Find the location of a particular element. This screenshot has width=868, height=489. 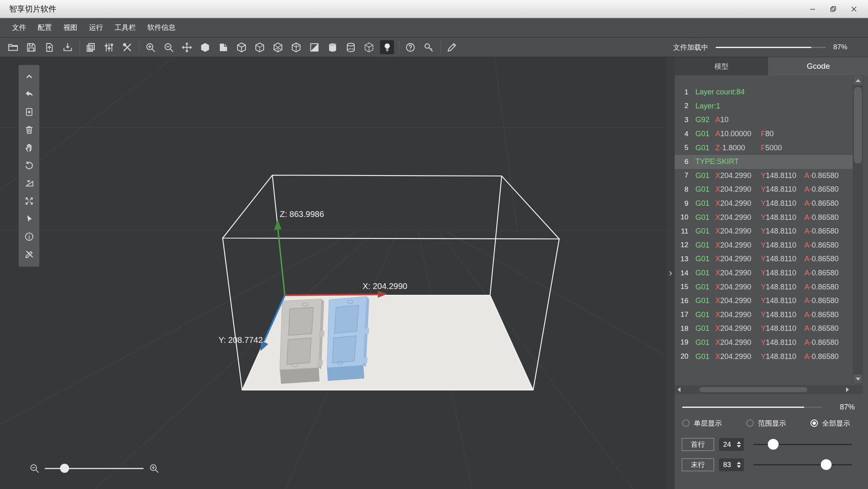

last-line-spinner: 83 is located at coordinates (731, 465).